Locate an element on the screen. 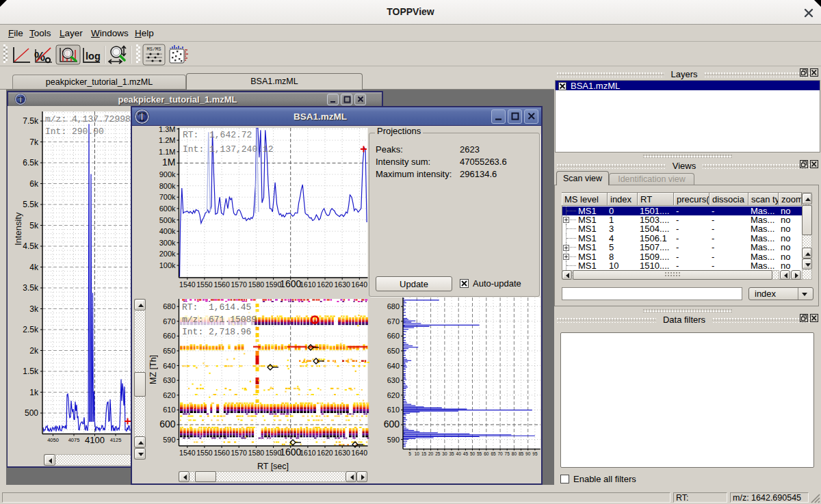  svg-text: 1.1M is located at coordinates (167, 152).